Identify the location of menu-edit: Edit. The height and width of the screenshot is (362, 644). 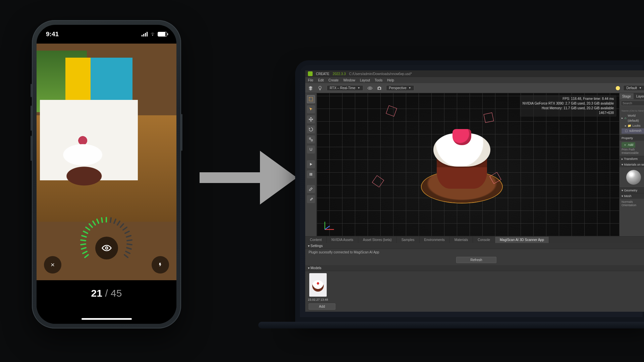
(321, 80).